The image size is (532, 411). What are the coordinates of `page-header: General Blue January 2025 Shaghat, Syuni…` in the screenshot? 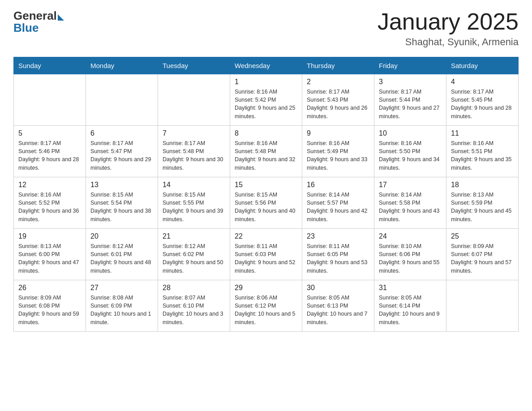 It's located at (266, 29).